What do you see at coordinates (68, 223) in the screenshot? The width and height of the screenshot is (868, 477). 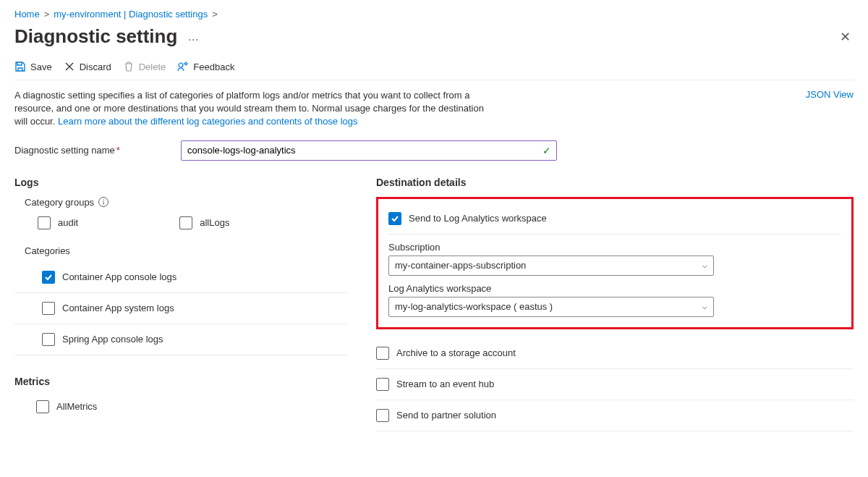 I see `audit-label: audit` at bounding box center [68, 223].